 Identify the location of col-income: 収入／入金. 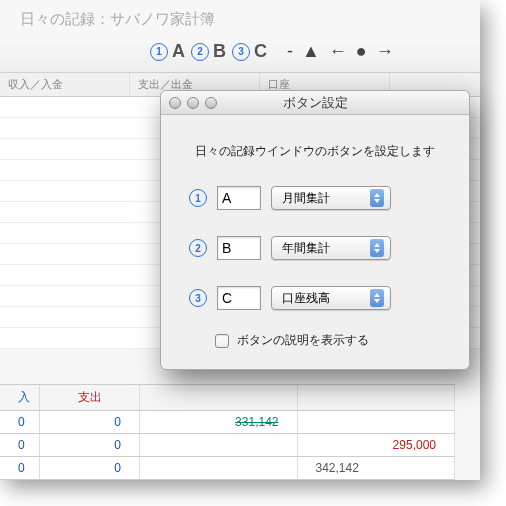
(65, 84).